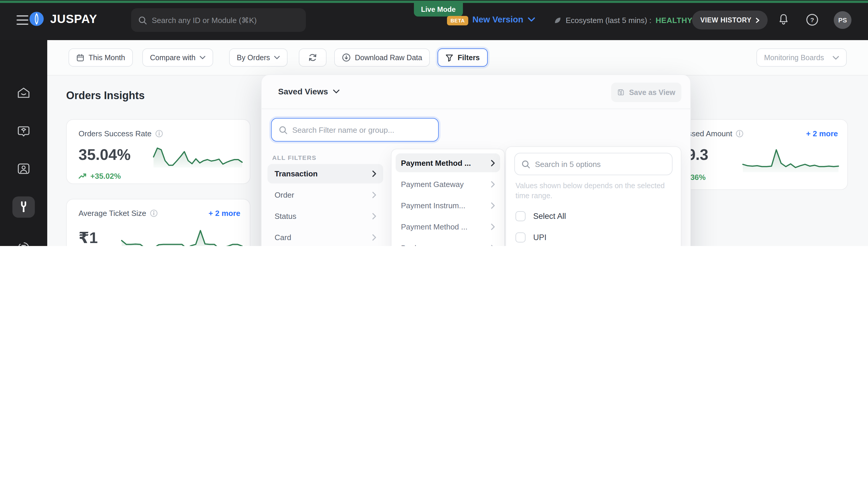 The width and height of the screenshot is (868, 492). What do you see at coordinates (225, 20) in the screenshot?
I see `global-search-input` at bounding box center [225, 20].